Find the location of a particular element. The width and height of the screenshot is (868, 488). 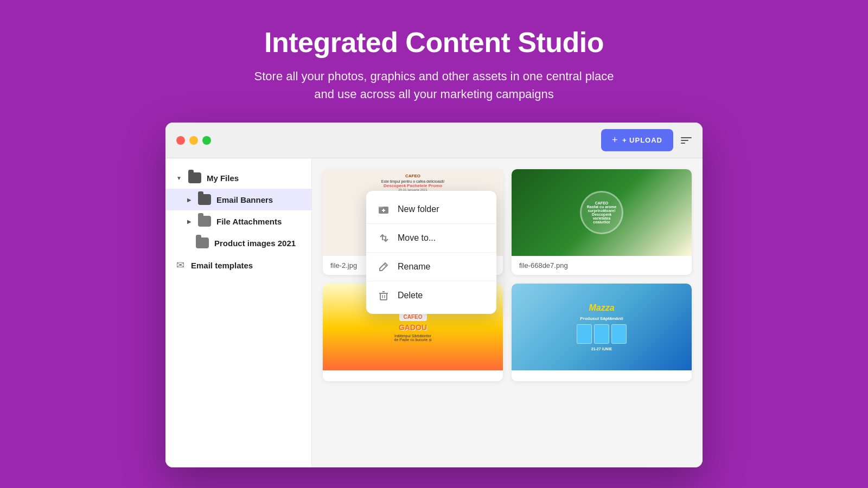

sidebar-item-my-files: ▼ My Files is located at coordinates (239, 178).